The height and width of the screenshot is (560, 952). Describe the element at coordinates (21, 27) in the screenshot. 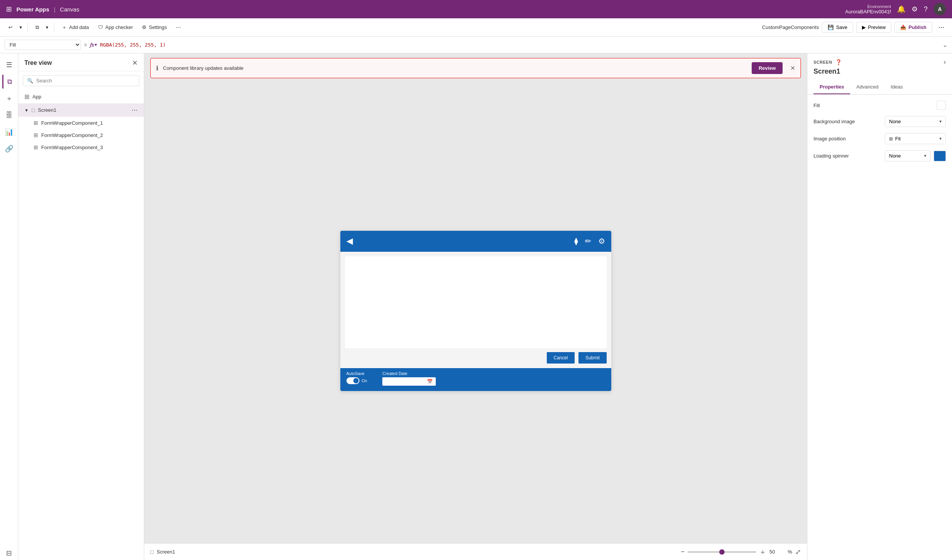

I see `undo-dropdown-button: ▾` at that location.